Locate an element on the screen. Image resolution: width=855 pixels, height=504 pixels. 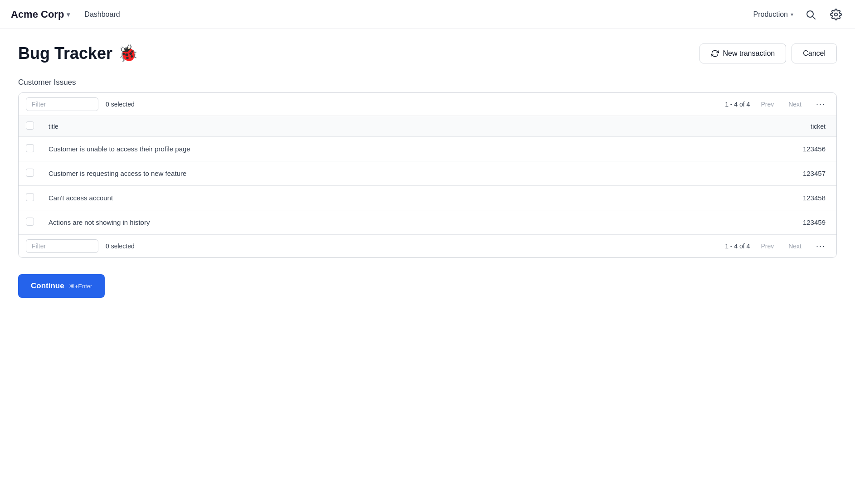
nav-right: Production ▾ is located at coordinates (799, 15).